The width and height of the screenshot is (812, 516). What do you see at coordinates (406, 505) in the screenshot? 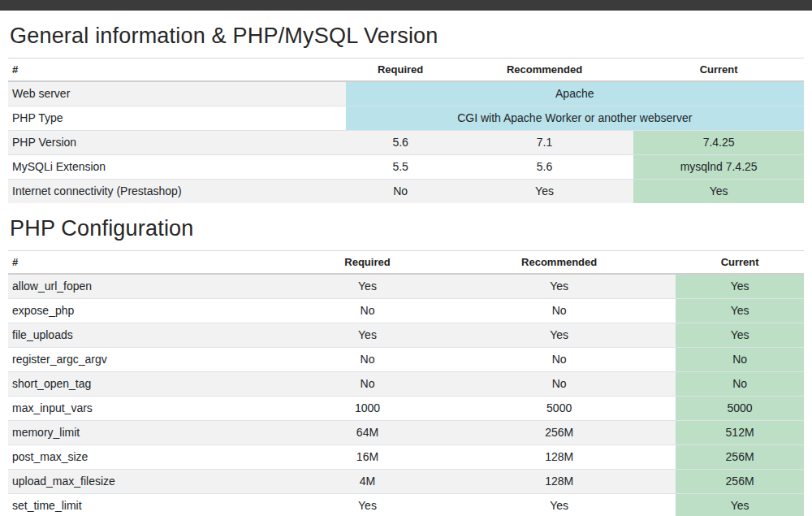
I see `table-row: set_time_limit Yes Yes Yes` at bounding box center [406, 505].